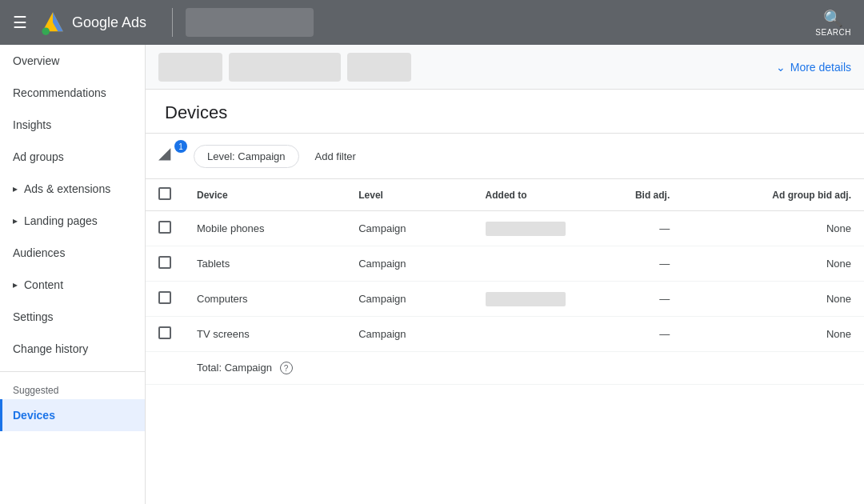 This screenshot has height=504, width=864. What do you see at coordinates (336, 157) in the screenshot?
I see `add-filter-button: Add filter` at bounding box center [336, 157].